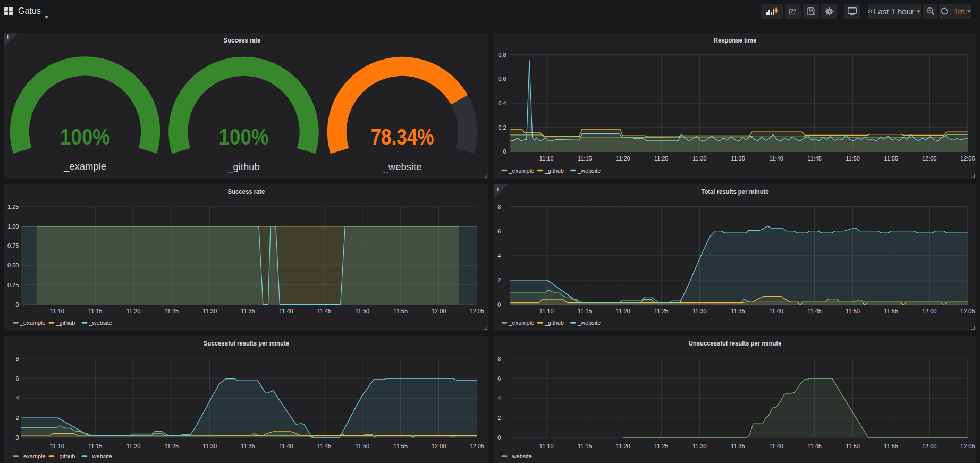 The image size is (980, 463). I want to click on svg-text: 1.00, so click(13, 226).